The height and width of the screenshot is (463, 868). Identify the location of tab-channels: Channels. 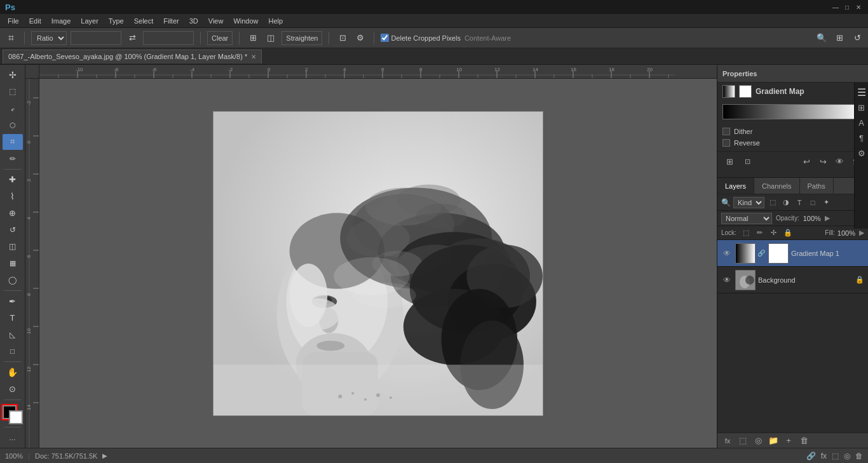
(776, 185).